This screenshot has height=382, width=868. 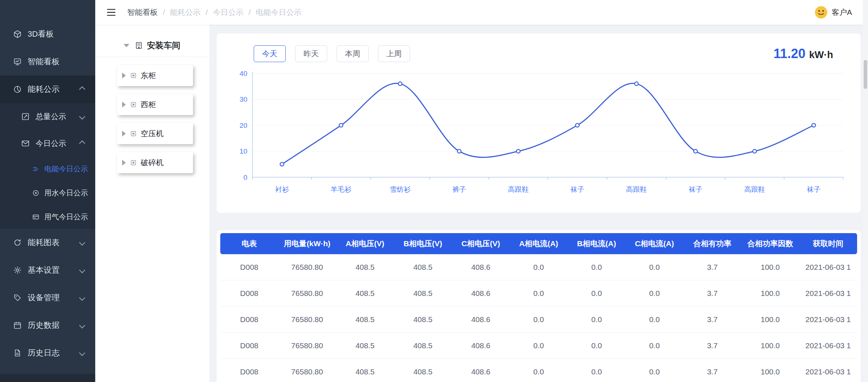 What do you see at coordinates (48, 270) in the screenshot?
I see `sidebar-item-basic-settings: 基本设置` at bounding box center [48, 270].